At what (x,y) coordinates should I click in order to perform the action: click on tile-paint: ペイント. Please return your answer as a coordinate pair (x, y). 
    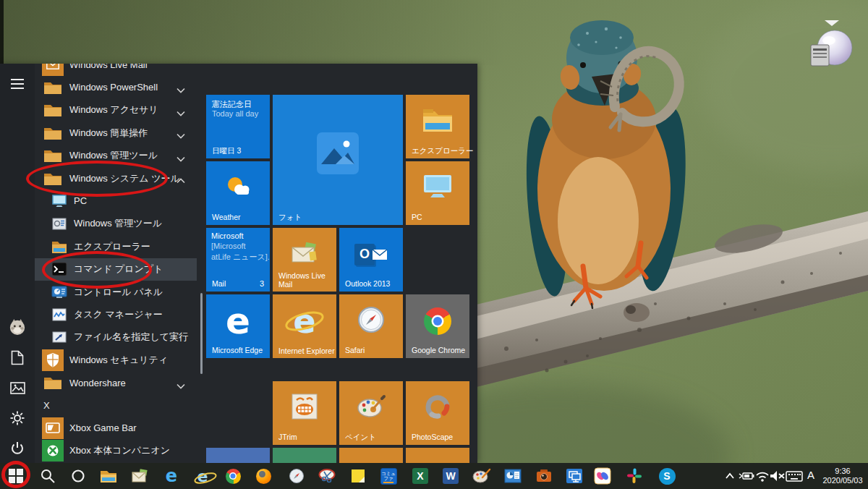
    Looking at the image, I should click on (371, 413).